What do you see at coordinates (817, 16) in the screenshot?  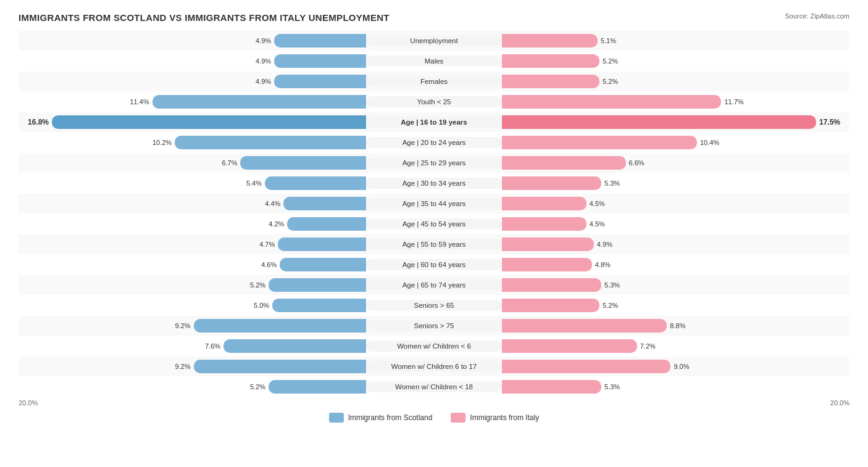 I see `source-text: Source: ZipAtlas.com` at bounding box center [817, 16].